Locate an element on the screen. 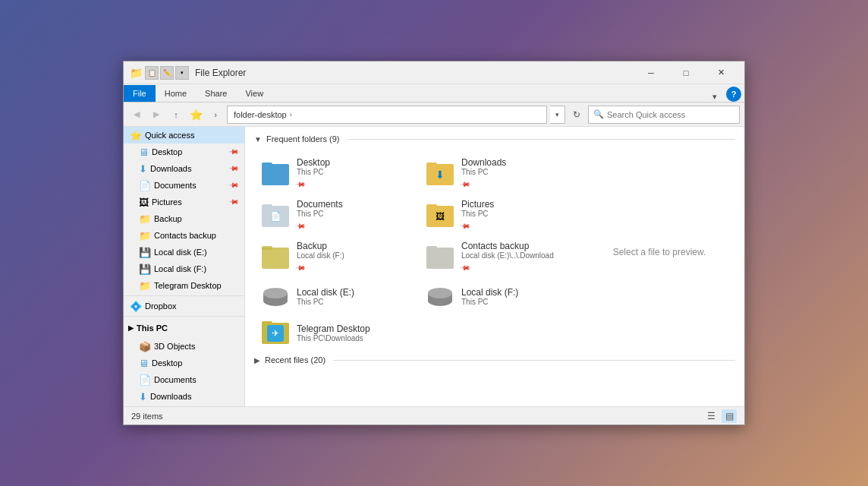 The height and width of the screenshot is (486, 868). desktop-folder-icon is located at coordinates (275, 174).